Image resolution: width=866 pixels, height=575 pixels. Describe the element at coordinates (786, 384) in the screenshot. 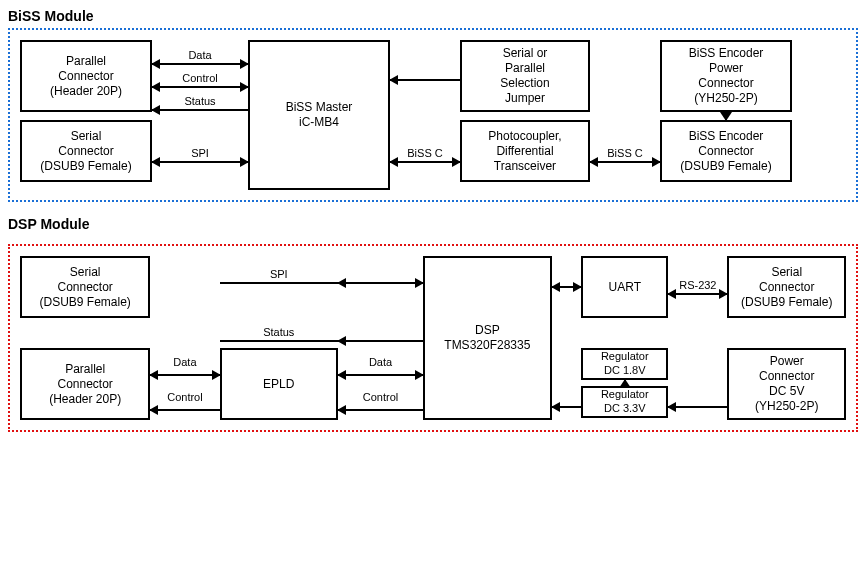

I see `dsp-power: Power Connector DC 5V (YH250-2P)` at that location.